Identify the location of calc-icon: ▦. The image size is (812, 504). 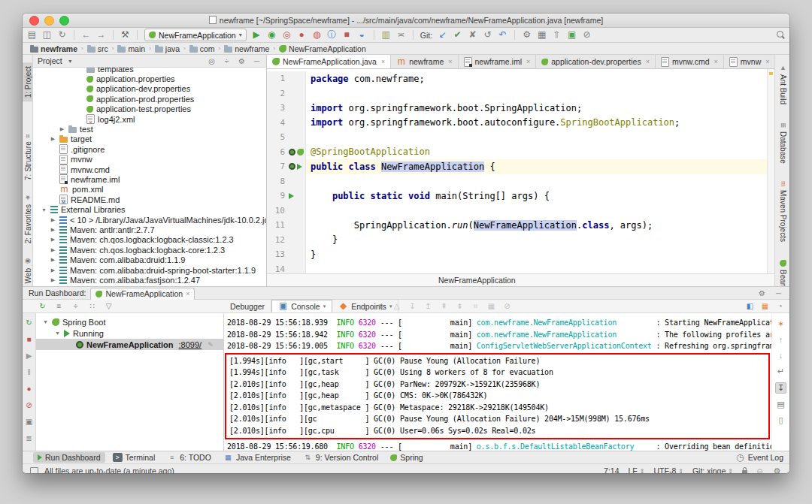
(492, 306).